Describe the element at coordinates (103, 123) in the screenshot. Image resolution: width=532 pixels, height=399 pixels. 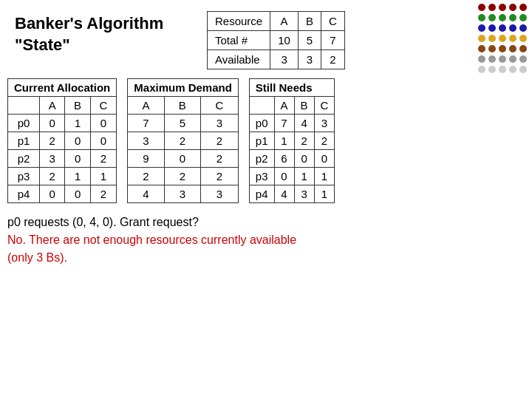
I see `ca-p0-c: 0` at that location.